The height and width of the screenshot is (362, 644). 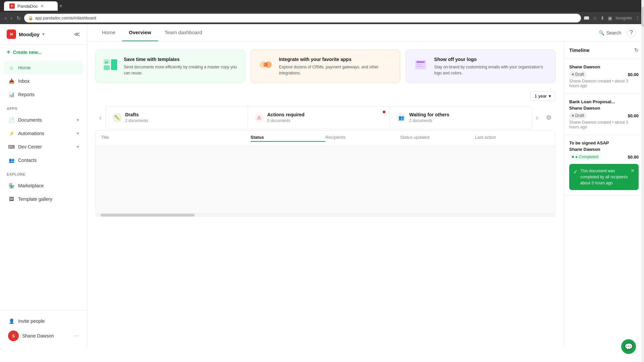 I want to click on col-status-updated: Status updated, so click(x=437, y=138).